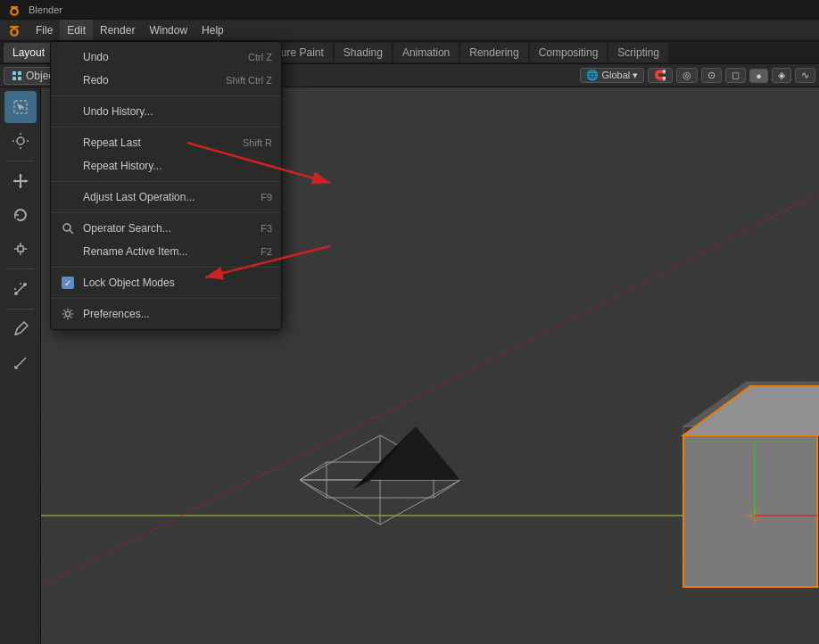 This screenshot has width=819, height=644. Describe the element at coordinates (21, 249) in the screenshot. I see `scale-tool` at that location.